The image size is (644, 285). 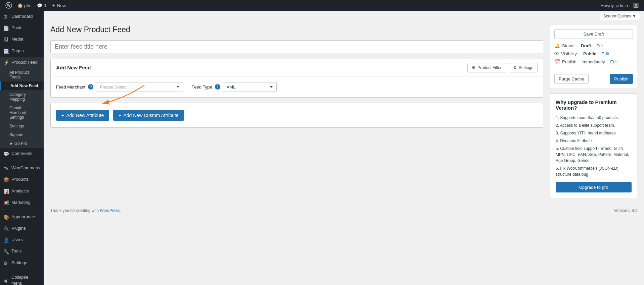 I want to click on save-draft-button: Save Draft, so click(x=594, y=34).